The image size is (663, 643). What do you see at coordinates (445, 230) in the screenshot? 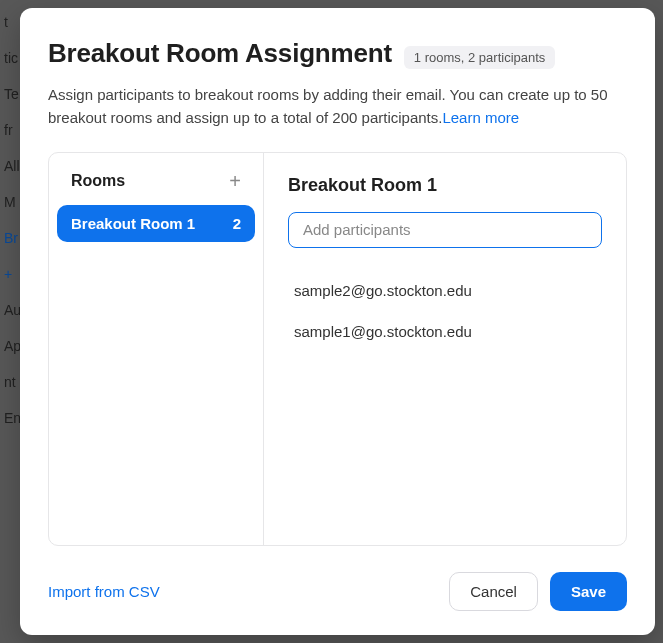
I see `add-participant-field-wrap` at bounding box center [445, 230].